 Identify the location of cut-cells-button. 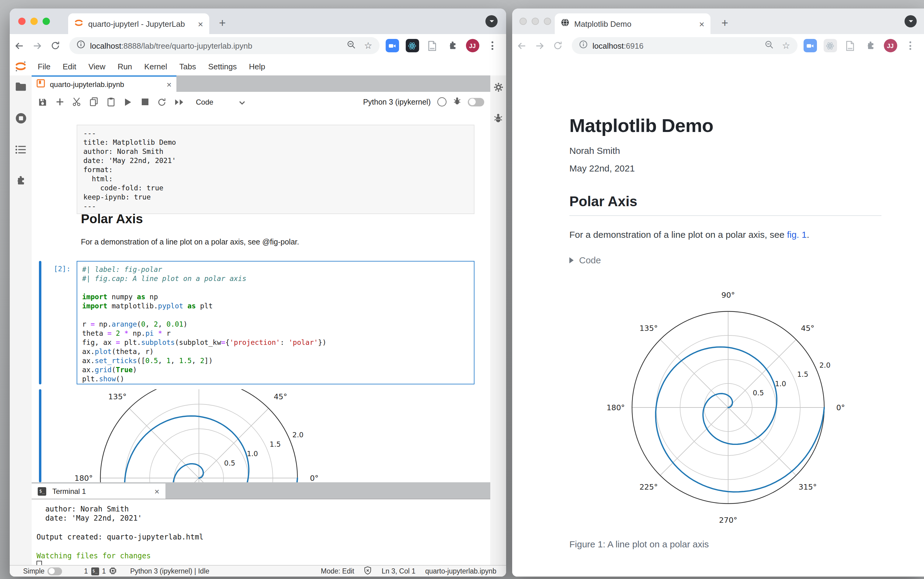
(77, 102).